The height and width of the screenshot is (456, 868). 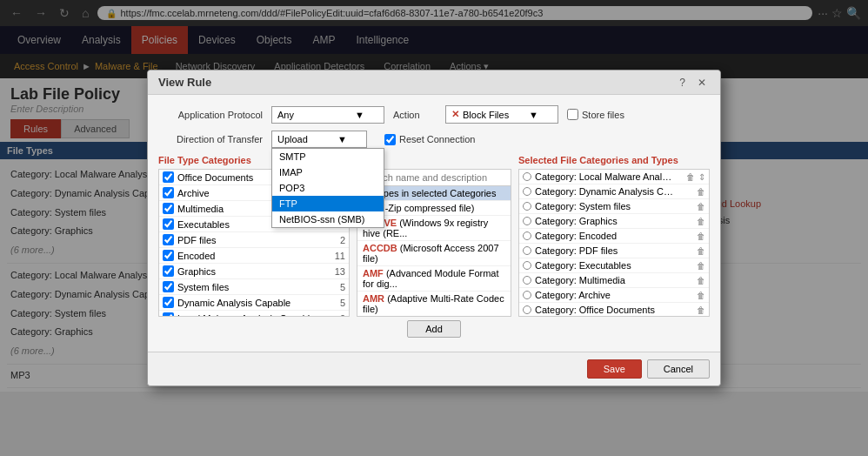 What do you see at coordinates (678, 369) in the screenshot?
I see `cancel-button: Cancel` at bounding box center [678, 369].